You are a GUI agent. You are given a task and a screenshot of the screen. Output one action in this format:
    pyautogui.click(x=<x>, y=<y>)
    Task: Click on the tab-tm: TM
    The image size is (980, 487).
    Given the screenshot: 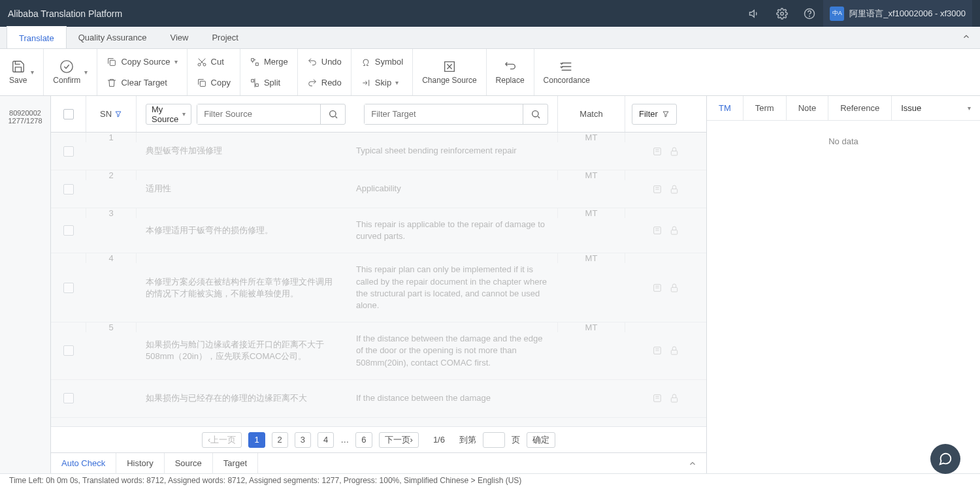 What is the action you would take?
    pyautogui.click(x=725, y=108)
    